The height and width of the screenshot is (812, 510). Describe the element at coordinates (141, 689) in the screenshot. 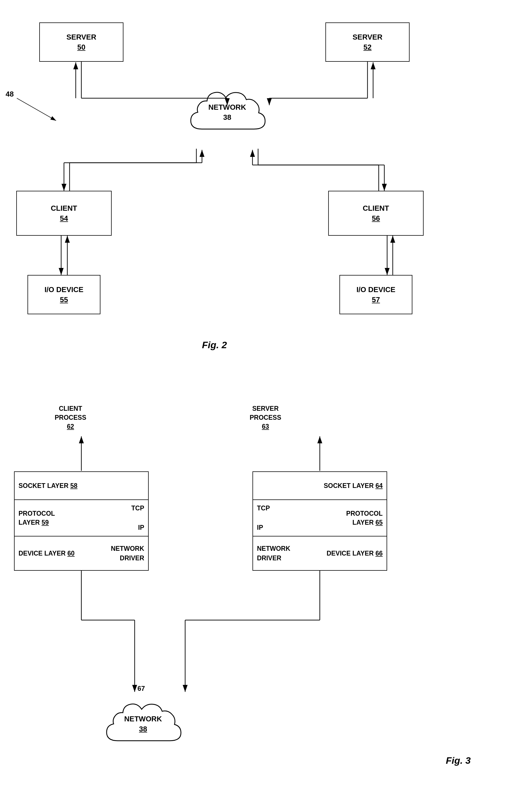

I see `label-67: 67` at that location.